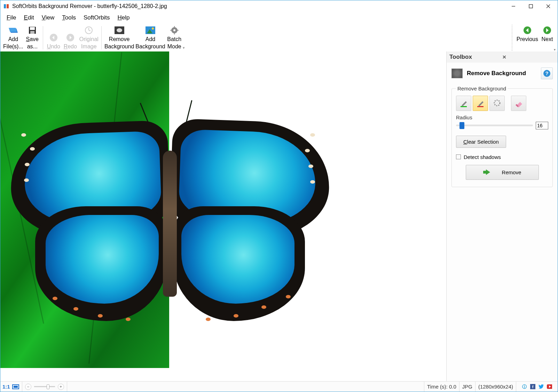  I want to click on help-button: ?, so click(547, 73).